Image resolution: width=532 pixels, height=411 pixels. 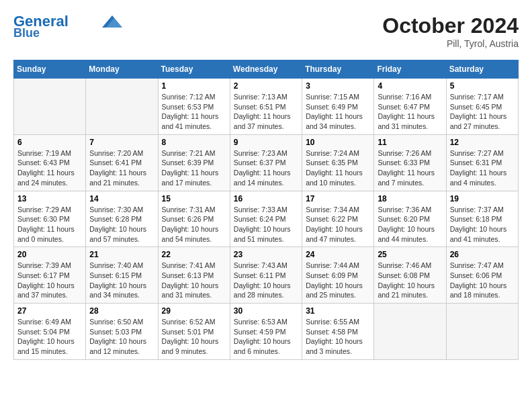 I want to click on day-number: 22, so click(x=194, y=255).